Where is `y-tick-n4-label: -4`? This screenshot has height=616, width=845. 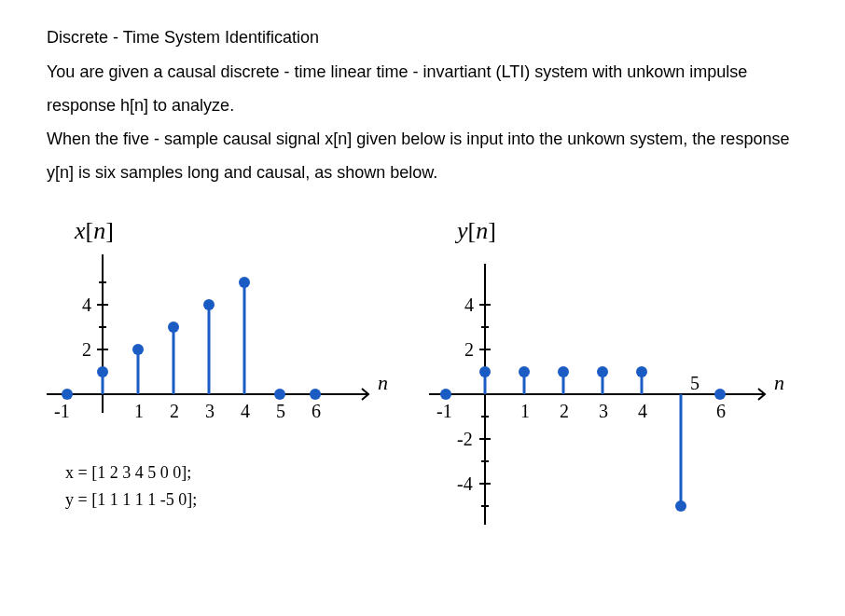 y-tick-n4-label: -4 is located at coordinates (464, 484).